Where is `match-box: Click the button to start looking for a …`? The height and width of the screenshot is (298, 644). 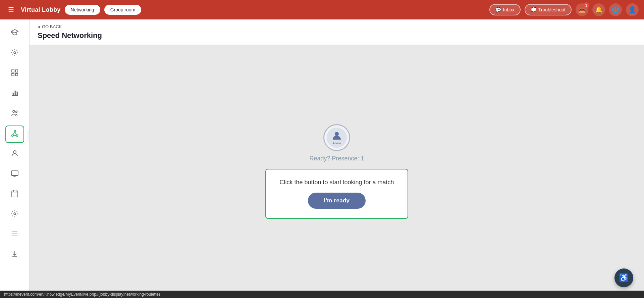 match-box: Click the button to start looking for a … is located at coordinates (337, 194).